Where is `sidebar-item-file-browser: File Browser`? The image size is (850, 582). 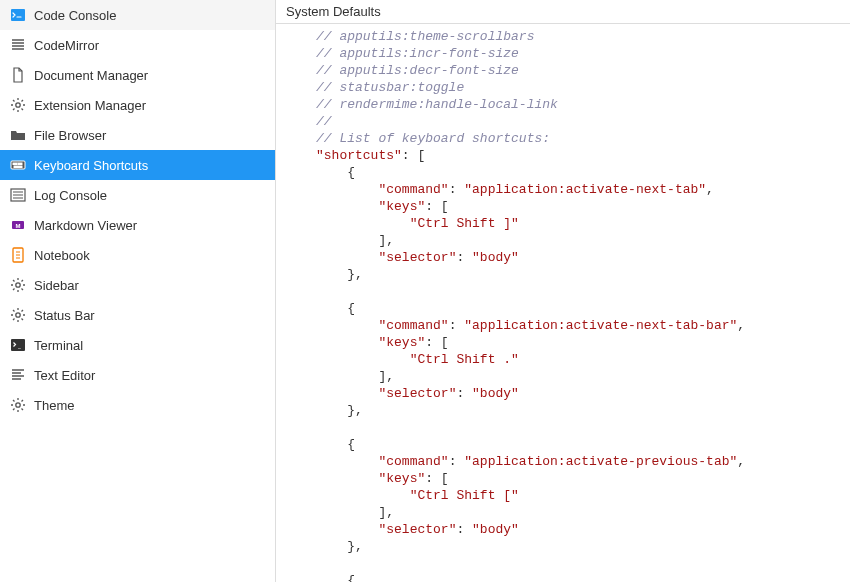 sidebar-item-file-browser: File Browser is located at coordinates (138, 135).